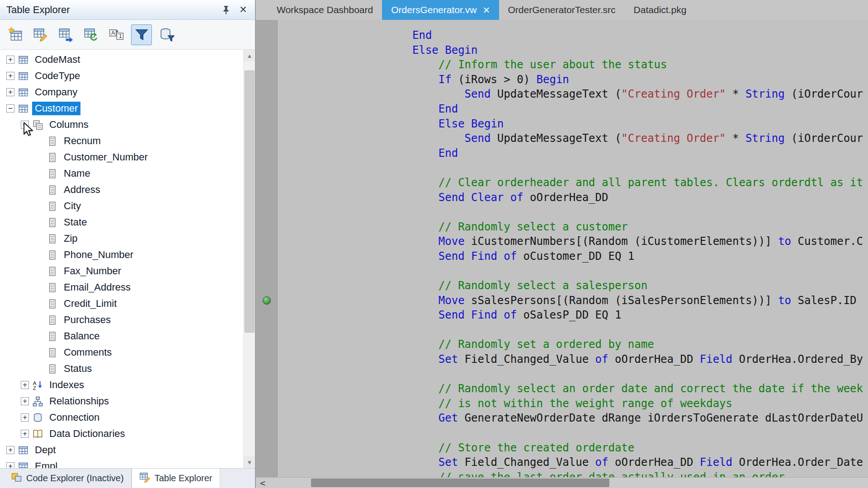 Image resolution: width=868 pixels, height=488 pixels. I want to click on breakpoint-icon, so click(267, 300).